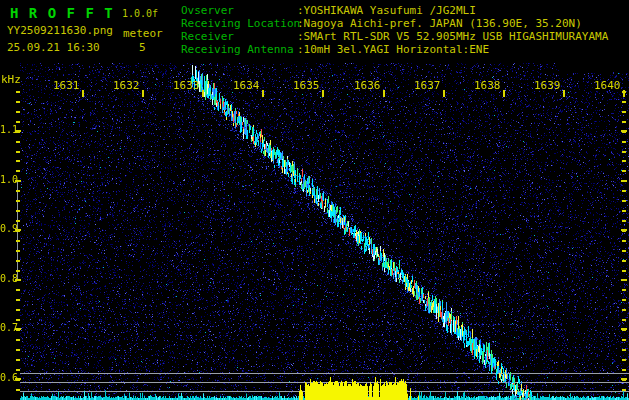  What do you see at coordinates (488, 86) in the screenshot?
I see `time-tick-label: 1638` at bounding box center [488, 86].